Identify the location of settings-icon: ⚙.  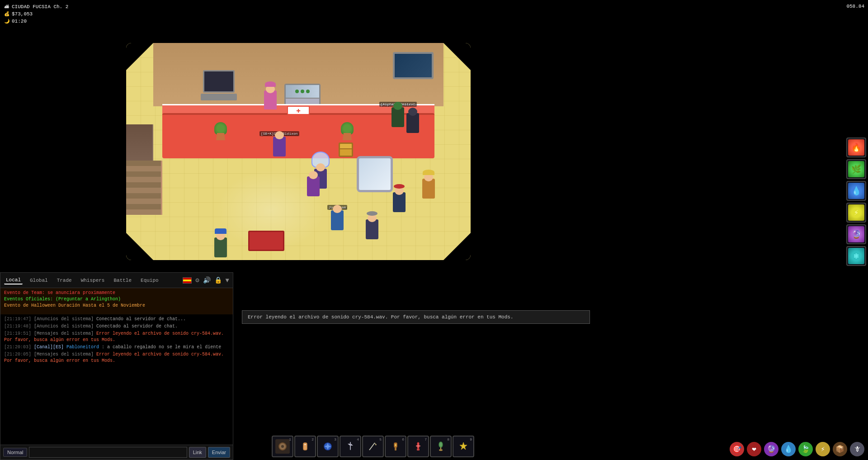
(197, 280).